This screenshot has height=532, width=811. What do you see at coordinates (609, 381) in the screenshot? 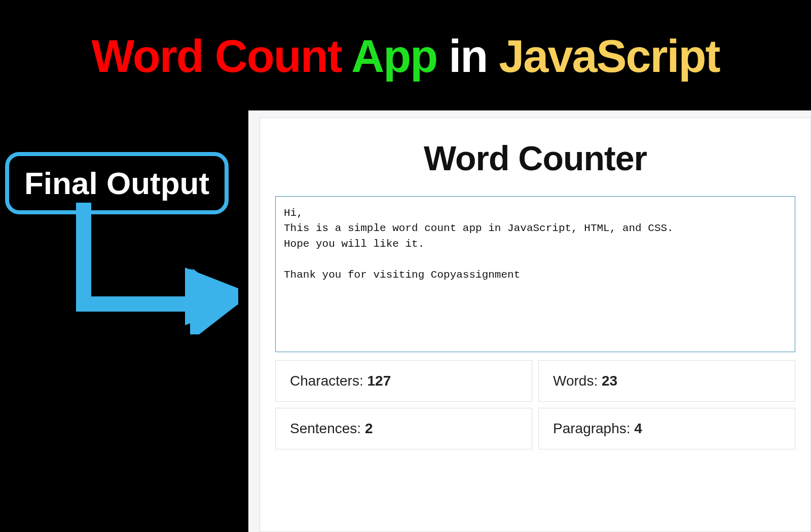
I see `stat-words-value: 23` at bounding box center [609, 381].